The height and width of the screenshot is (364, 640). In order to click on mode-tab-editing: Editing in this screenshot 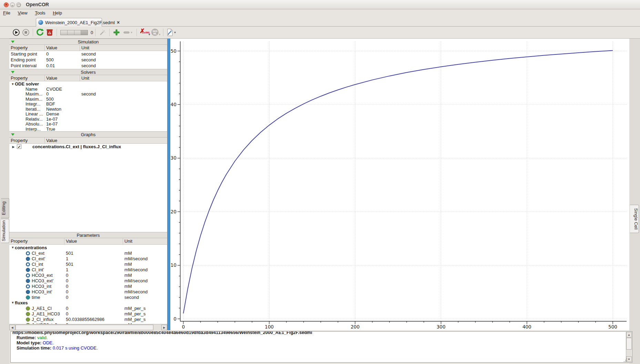, I will do `click(5, 208)`.